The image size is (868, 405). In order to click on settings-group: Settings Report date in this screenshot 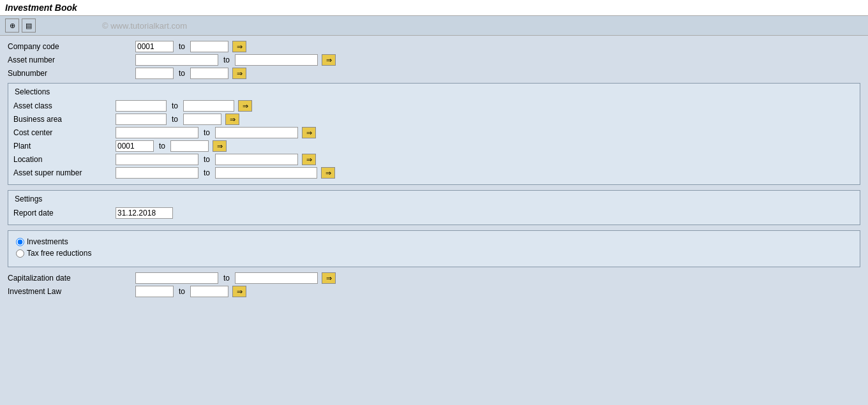, I will do `click(434, 208)`.